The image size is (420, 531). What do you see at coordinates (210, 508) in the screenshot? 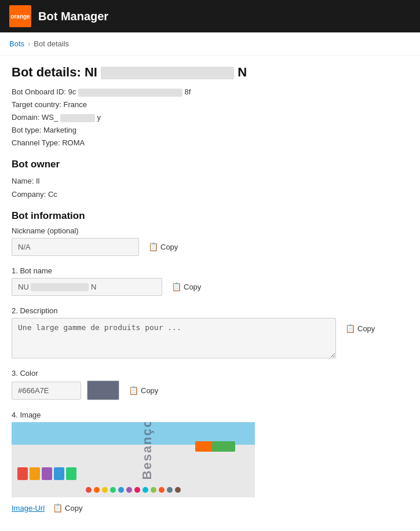
I see `image-link-row: Image-Url 📋 Copy` at bounding box center [210, 508].